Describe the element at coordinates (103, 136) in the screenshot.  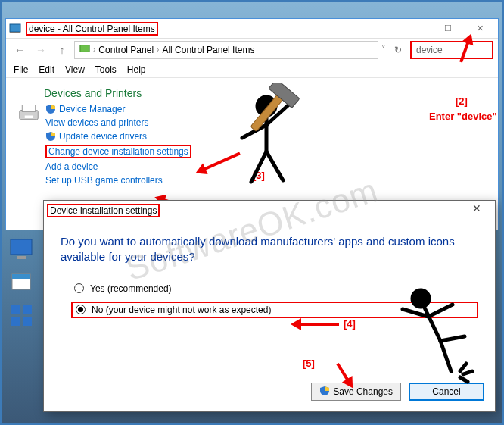
I see `link-label: Update device drivers` at that location.